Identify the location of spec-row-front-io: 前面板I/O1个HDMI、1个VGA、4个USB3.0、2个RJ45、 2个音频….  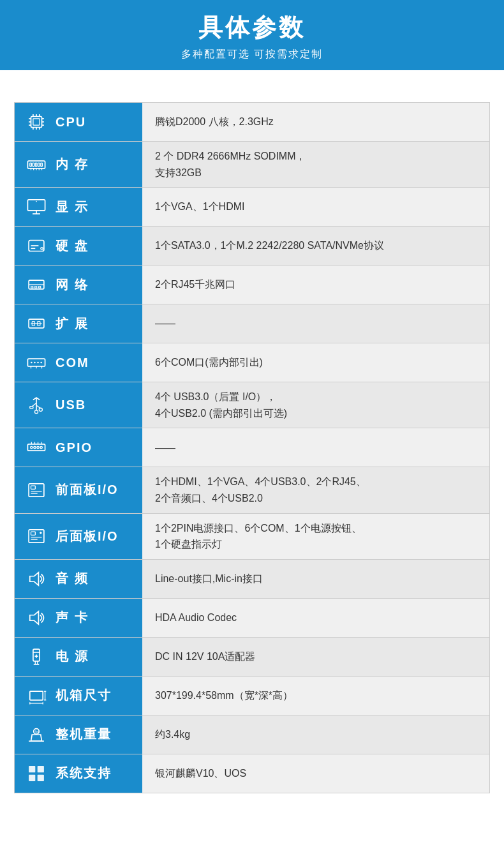
(252, 490).